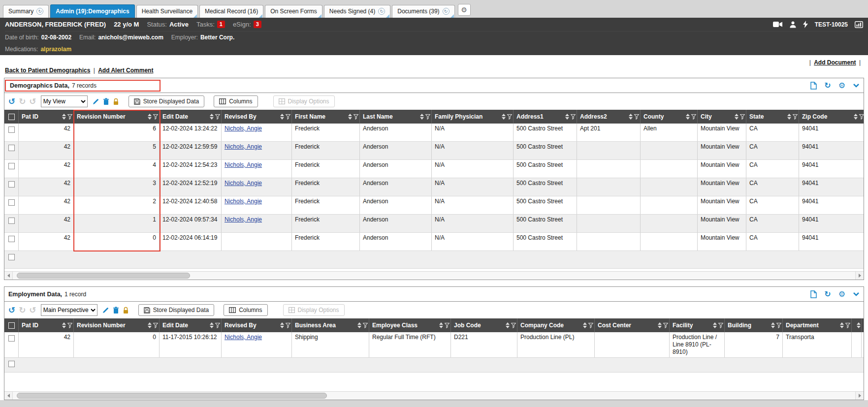 The image size is (868, 407). Describe the element at coordinates (96, 101) in the screenshot. I see `edit-view-pencil-icon` at that location.